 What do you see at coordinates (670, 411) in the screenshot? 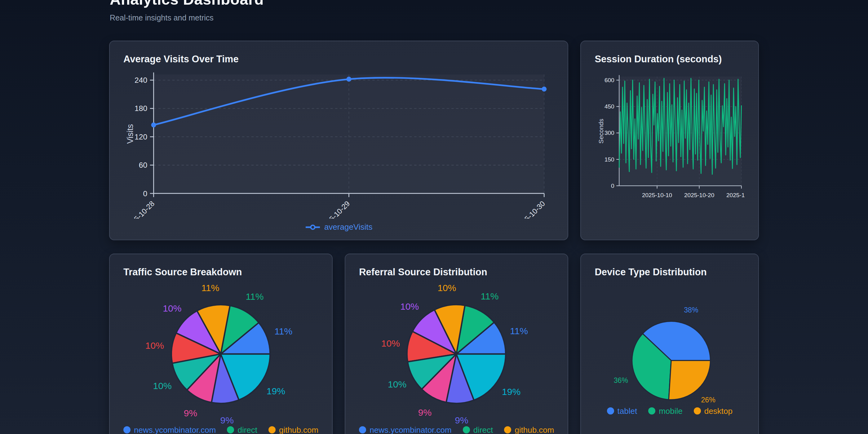
I see `device-type-legend: tabletmobiledesktop` at bounding box center [670, 411].